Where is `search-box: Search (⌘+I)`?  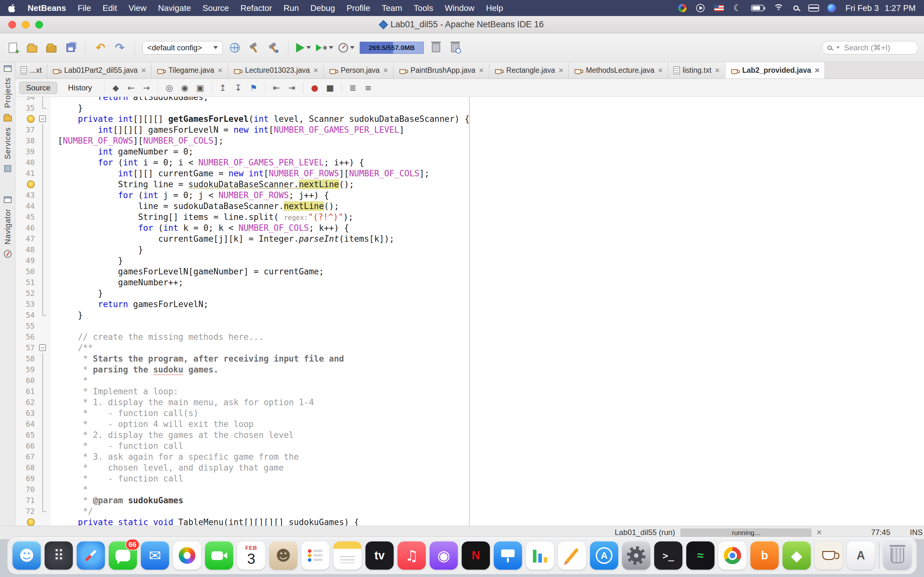 search-box: Search (⌘+I) is located at coordinates (870, 48).